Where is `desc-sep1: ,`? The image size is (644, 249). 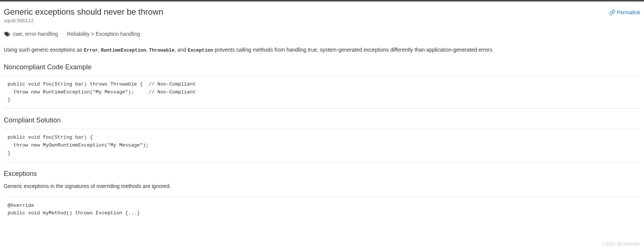
desc-sep1: , is located at coordinates (99, 50).